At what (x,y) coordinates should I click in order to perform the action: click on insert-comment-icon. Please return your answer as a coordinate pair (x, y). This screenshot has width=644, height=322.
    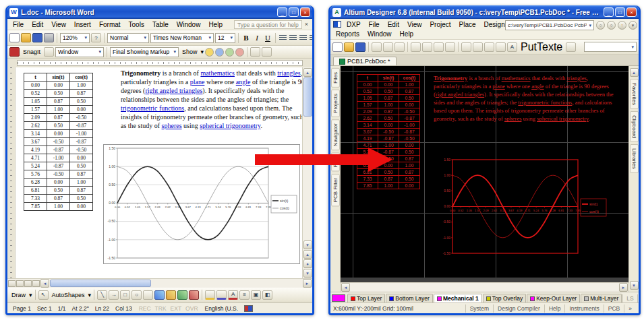
    Looking at the image, I should click on (209, 53).